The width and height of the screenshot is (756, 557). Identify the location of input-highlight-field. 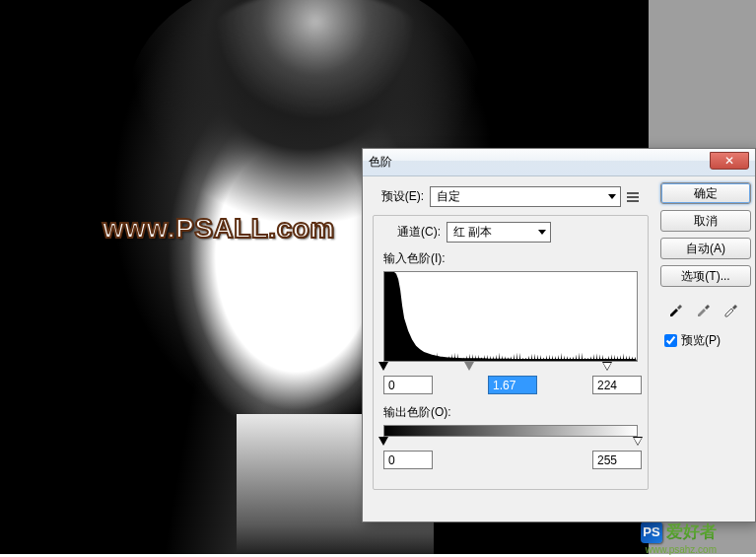
(617, 384).